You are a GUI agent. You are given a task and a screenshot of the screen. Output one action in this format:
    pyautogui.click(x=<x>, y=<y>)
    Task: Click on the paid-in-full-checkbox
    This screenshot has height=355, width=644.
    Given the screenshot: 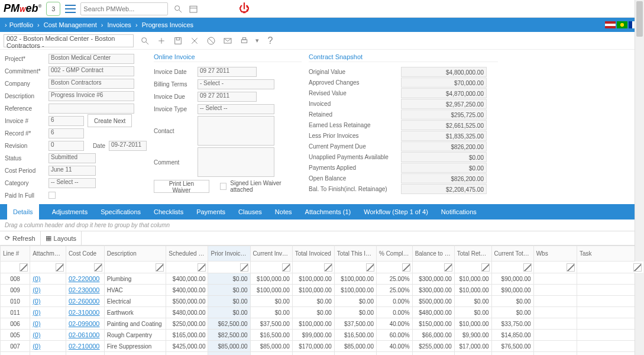 What is the action you would take?
    pyautogui.click(x=52, y=195)
    